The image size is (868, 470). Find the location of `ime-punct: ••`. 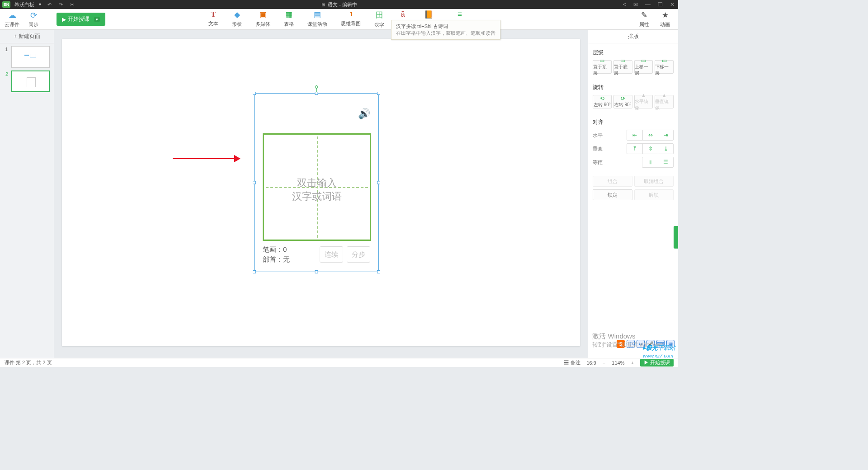

ime-punct: •• is located at coordinates (641, 344).